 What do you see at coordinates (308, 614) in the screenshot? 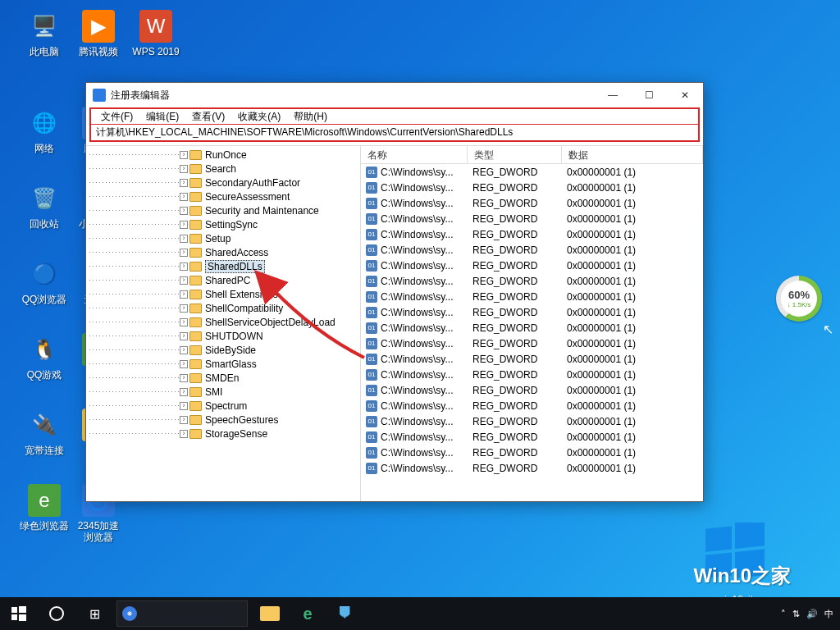
I see `tb-app-edge: e` at bounding box center [308, 614].